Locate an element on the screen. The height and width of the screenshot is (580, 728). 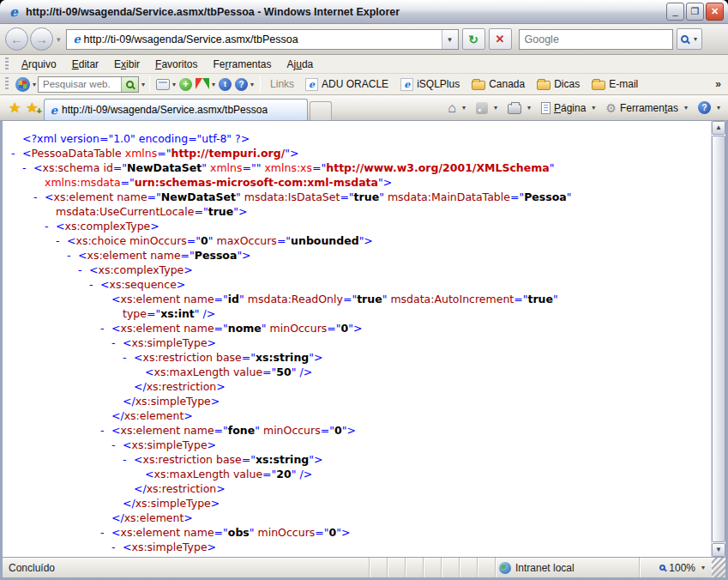
new-tab-button is located at coordinates (321, 111).